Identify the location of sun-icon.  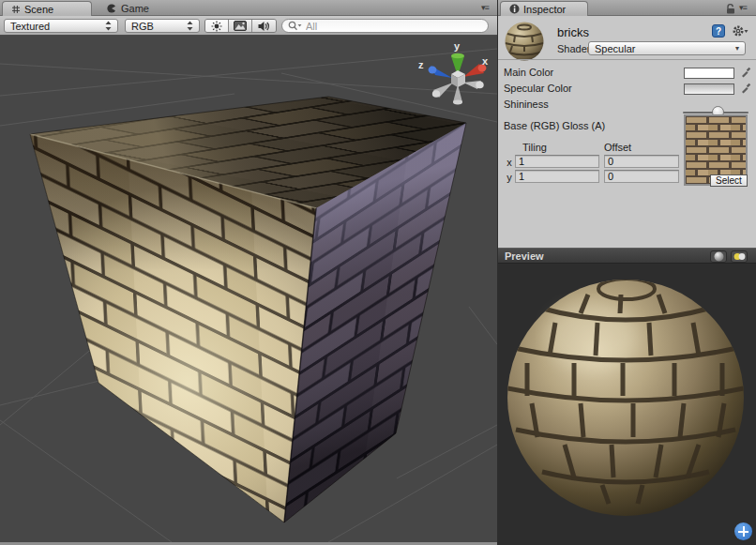
(217, 26).